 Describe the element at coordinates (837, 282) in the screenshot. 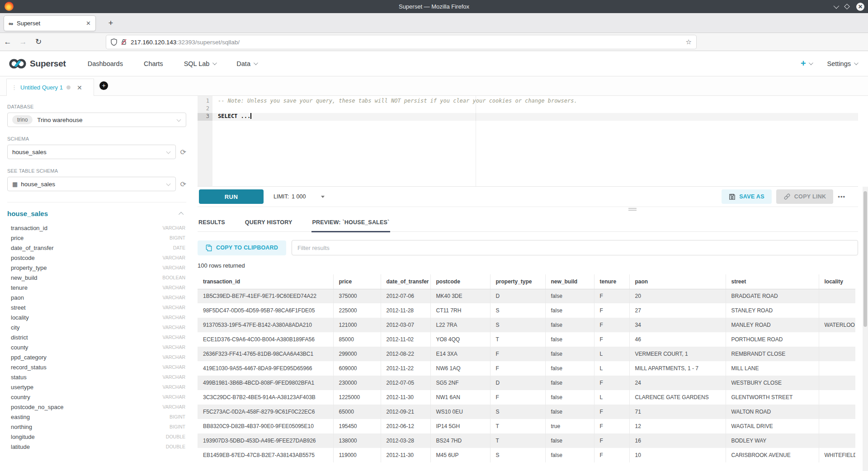

I see `column-header-locality: locality` at that location.